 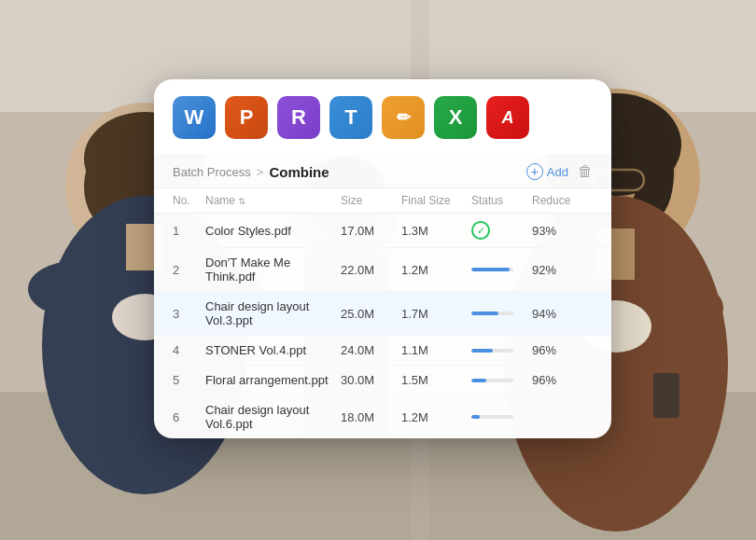 What do you see at coordinates (562, 231) in the screenshot?
I see `reduce-value: 93%` at bounding box center [562, 231].